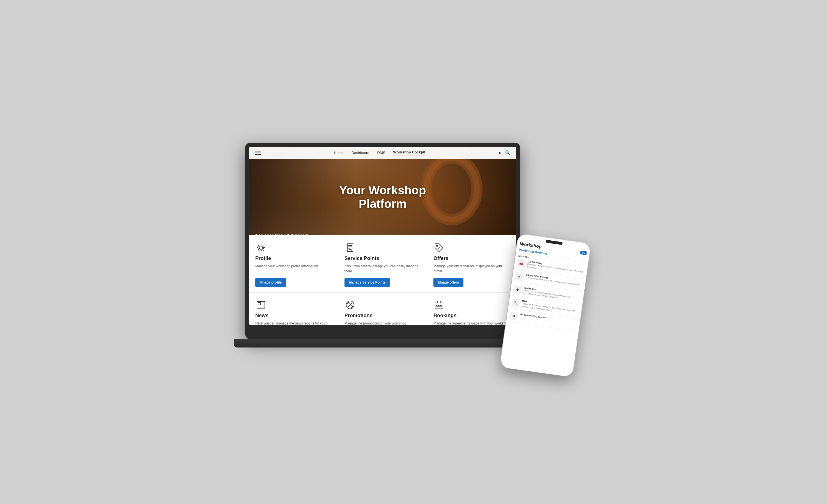  What do you see at coordinates (350, 248) in the screenshot?
I see `service-point-icon` at bounding box center [350, 248].